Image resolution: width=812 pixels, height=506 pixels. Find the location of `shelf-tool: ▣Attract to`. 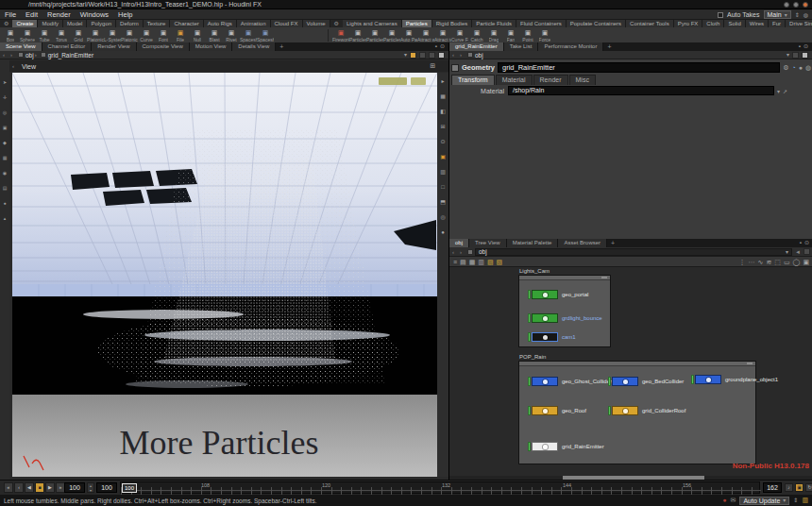

shelf-tool: ▣Attract to is located at coordinates (443, 36).